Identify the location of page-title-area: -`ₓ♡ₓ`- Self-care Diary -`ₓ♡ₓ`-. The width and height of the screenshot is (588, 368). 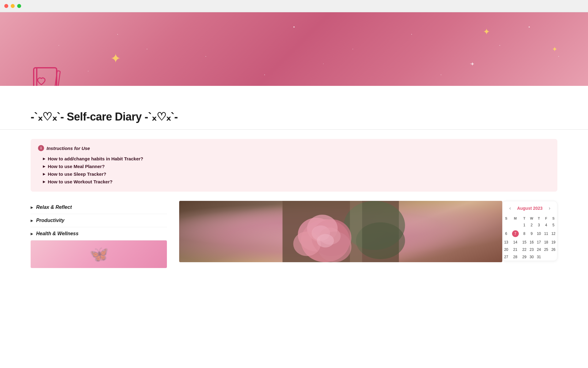
(294, 108).